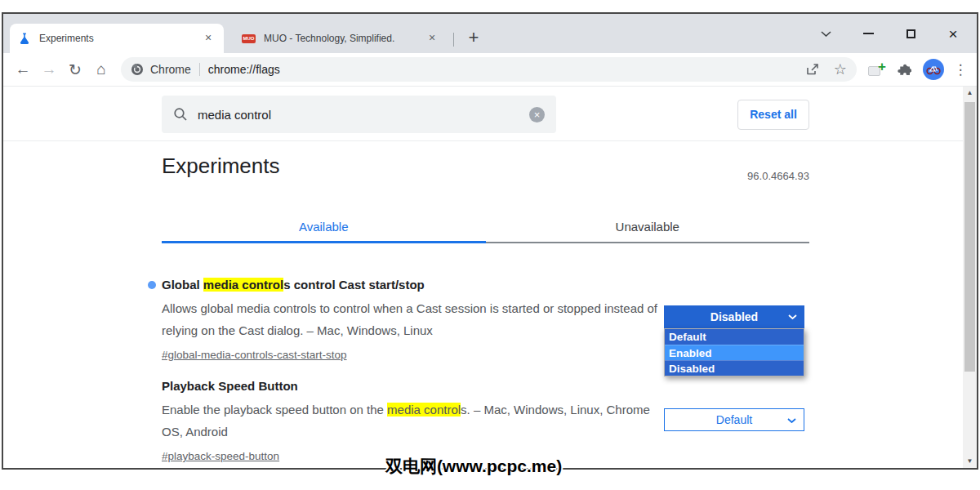 This screenshot has width=980, height=490. What do you see at coordinates (354, 284) in the screenshot?
I see `flag-title-text: s control Cast start/stop` at bounding box center [354, 284].